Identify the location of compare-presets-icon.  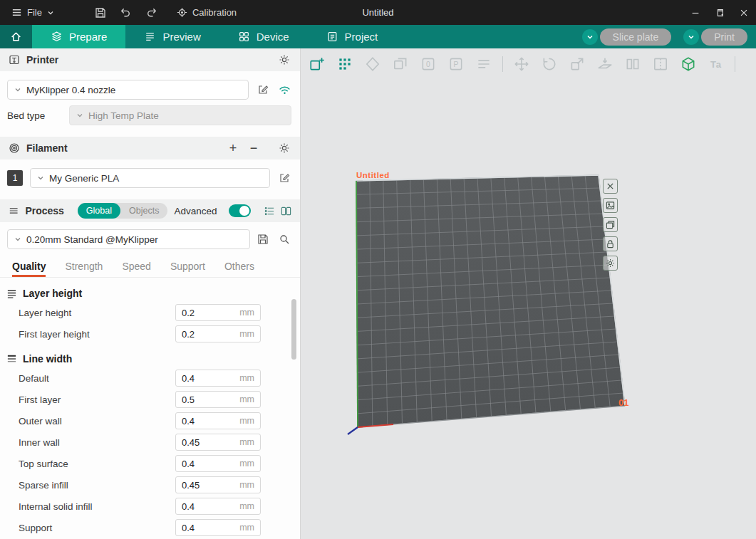
(286, 211).